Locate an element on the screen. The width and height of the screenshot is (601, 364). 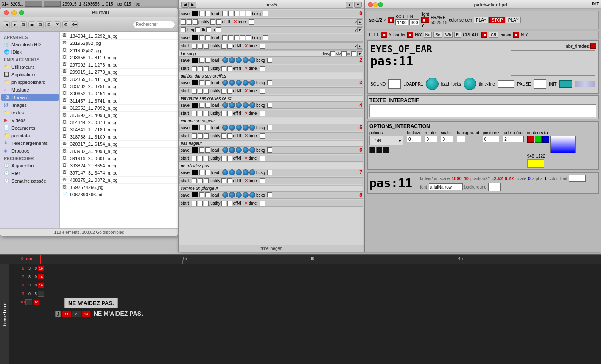
pd-circle-7e is located at coordinates (252, 172).